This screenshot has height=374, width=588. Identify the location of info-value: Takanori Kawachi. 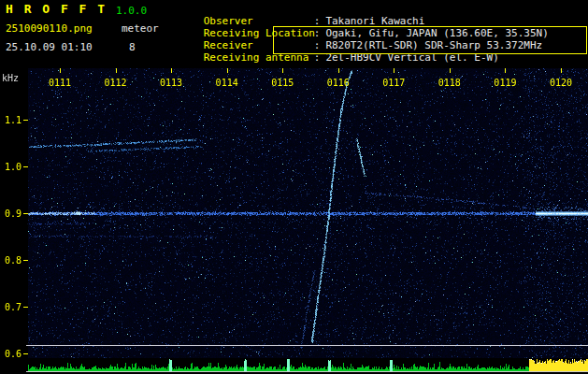
(375, 21).